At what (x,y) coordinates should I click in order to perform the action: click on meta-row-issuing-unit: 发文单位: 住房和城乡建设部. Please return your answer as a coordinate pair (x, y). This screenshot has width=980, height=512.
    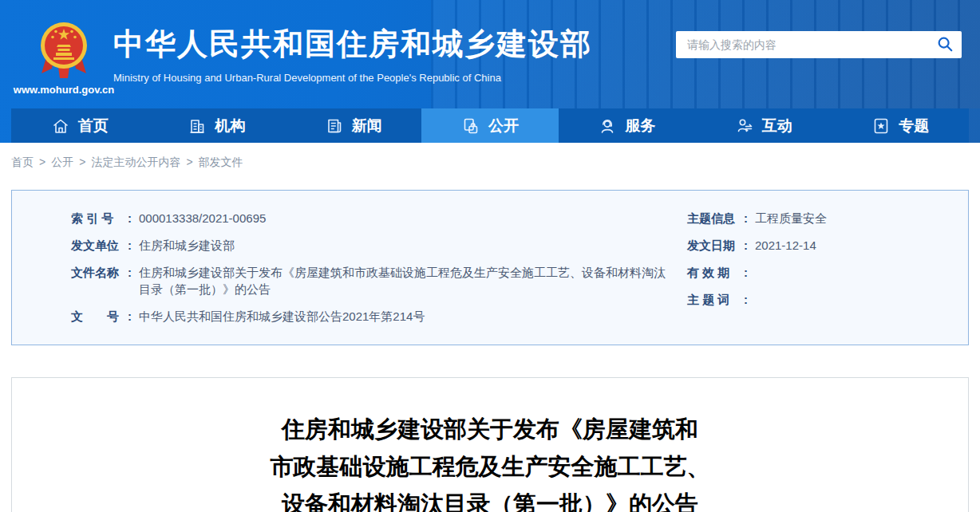
    Looking at the image, I should click on (372, 246).